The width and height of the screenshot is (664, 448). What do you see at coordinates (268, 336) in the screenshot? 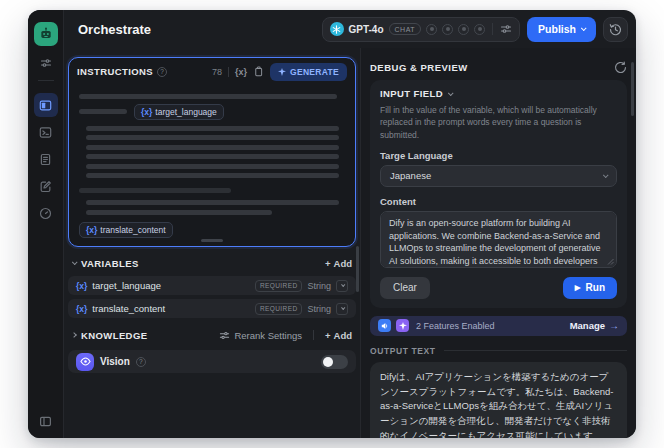
I see `rerank-label: Rerank Settings` at bounding box center [268, 336].